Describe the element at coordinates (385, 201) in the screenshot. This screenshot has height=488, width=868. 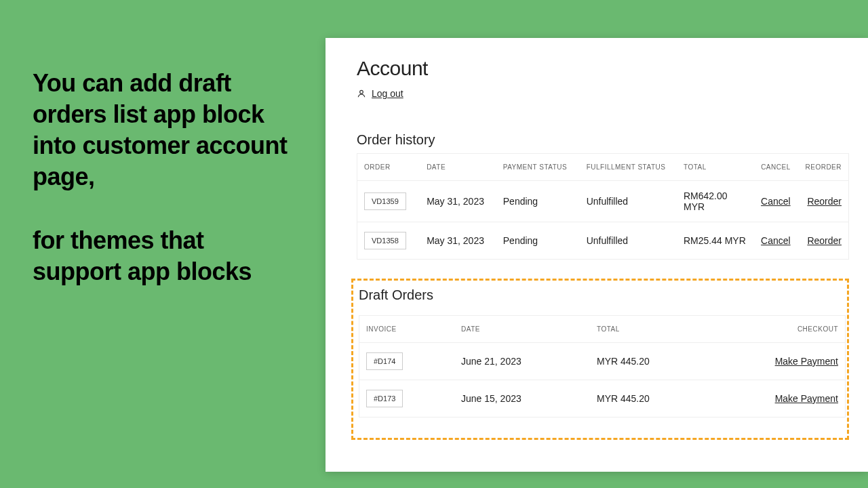
I see `order-chip: VD1359` at that location.